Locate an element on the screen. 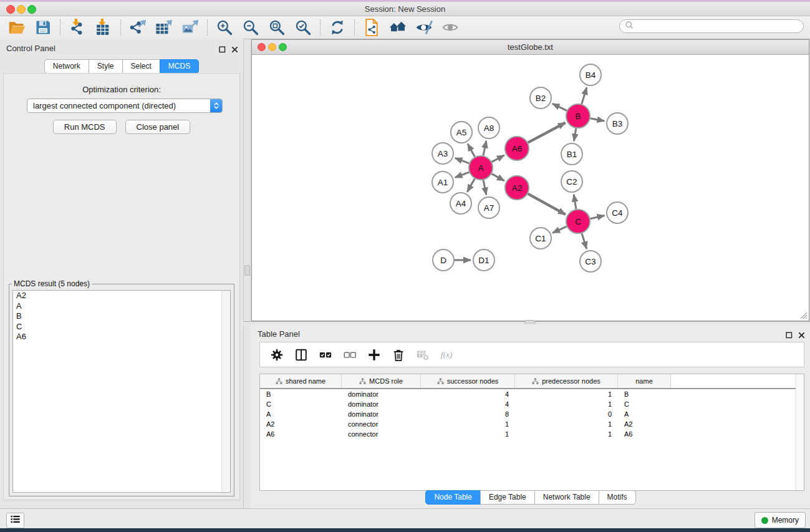  add-icon is located at coordinates (374, 355).